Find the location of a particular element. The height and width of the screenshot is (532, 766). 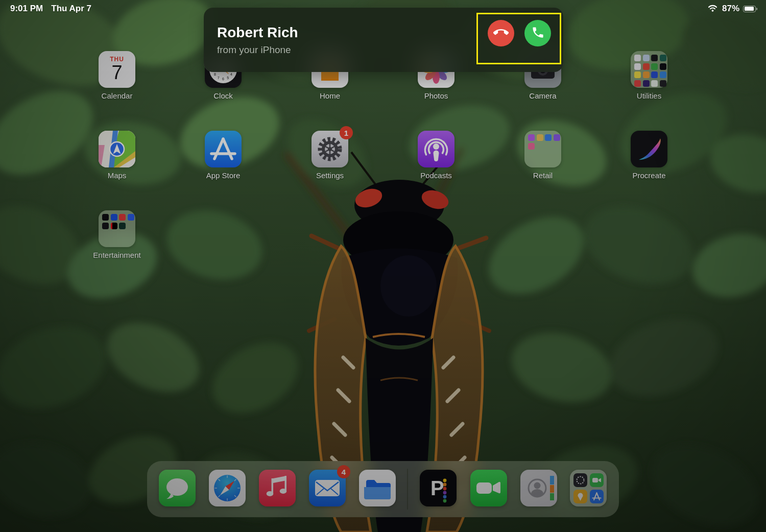

caller-name: Robert Rich is located at coordinates (257, 33).